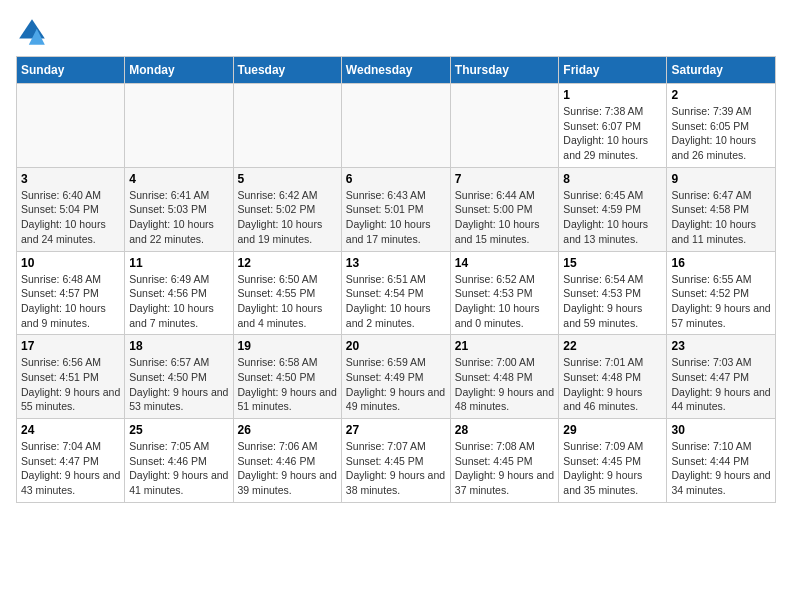  What do you see at coordinates (287, 70) in the screenshot?
I see `weekday-header: Tuesday` at bounding box center [287, 70].